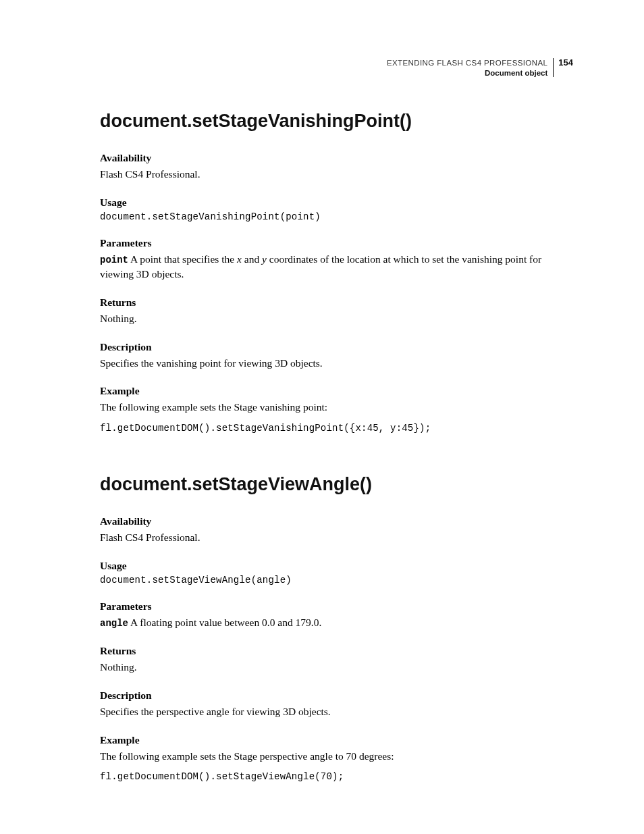  What do you see at coordinates (336, 580) in the screenshot?
I see `usage-code-2: document.setStageViewAngle(angle)` at bounding box center [336, 580].